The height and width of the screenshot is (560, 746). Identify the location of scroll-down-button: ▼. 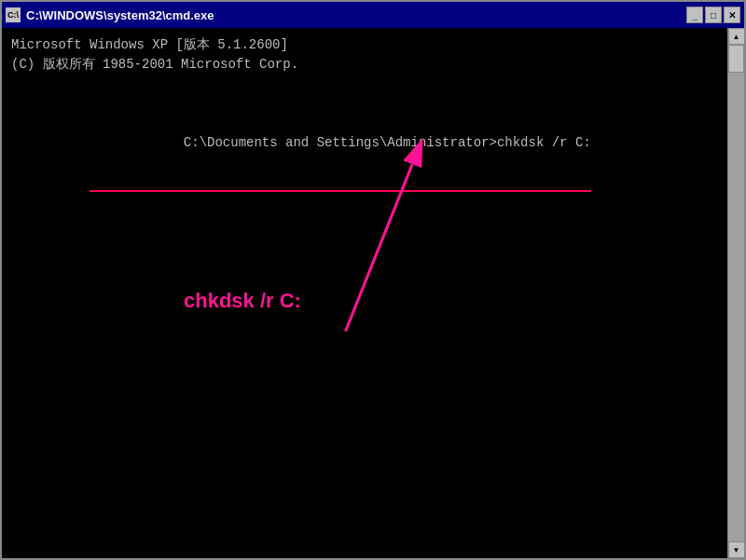
(737, 550).